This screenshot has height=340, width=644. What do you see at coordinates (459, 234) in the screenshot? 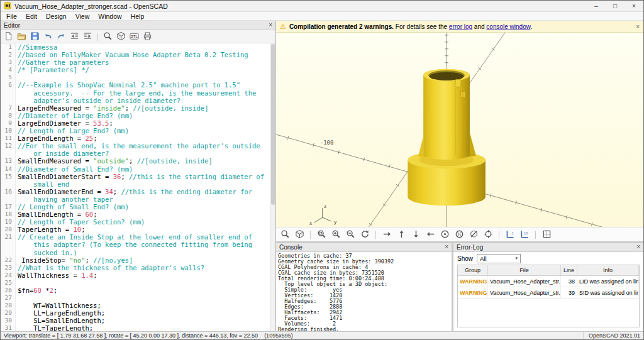
I see `view-back-button` at bounding box center [459, 234].